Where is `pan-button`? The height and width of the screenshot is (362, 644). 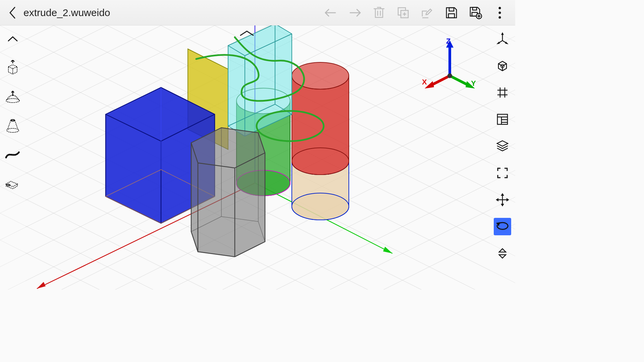 pan-button is located at coordinates (502, 200).